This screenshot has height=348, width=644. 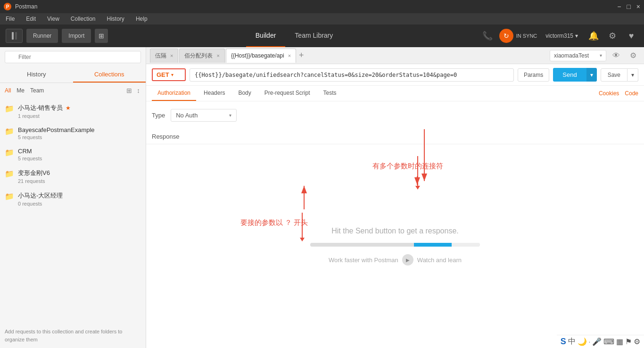 What do you see at coordinates (42, 36) in the screenshot?
I see `runner-button: Runner` at bounding box center [42, 36].